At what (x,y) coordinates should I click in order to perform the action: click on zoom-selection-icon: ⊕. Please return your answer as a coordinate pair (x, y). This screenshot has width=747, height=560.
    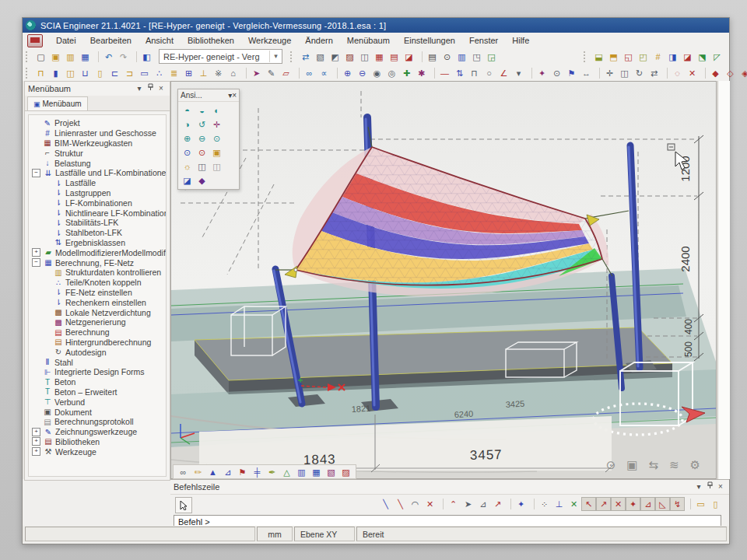
    Looking at the image, I should click on (347, 73).